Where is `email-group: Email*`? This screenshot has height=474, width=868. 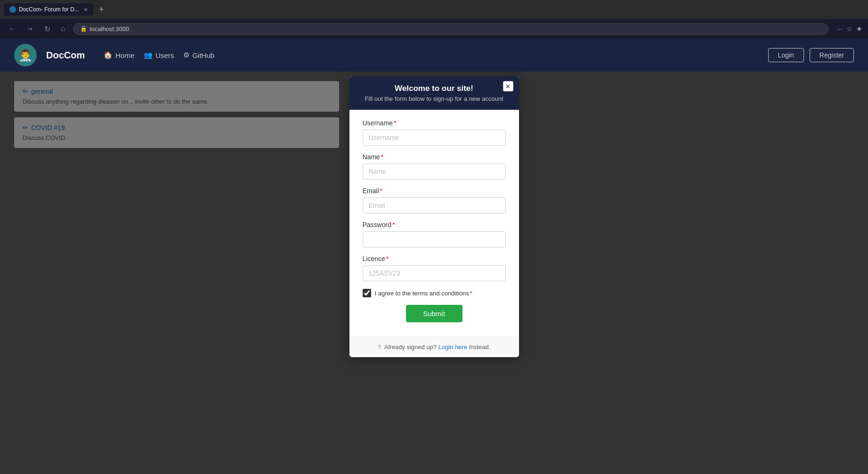 email-group: Email* is located at coordinates (434, 200).